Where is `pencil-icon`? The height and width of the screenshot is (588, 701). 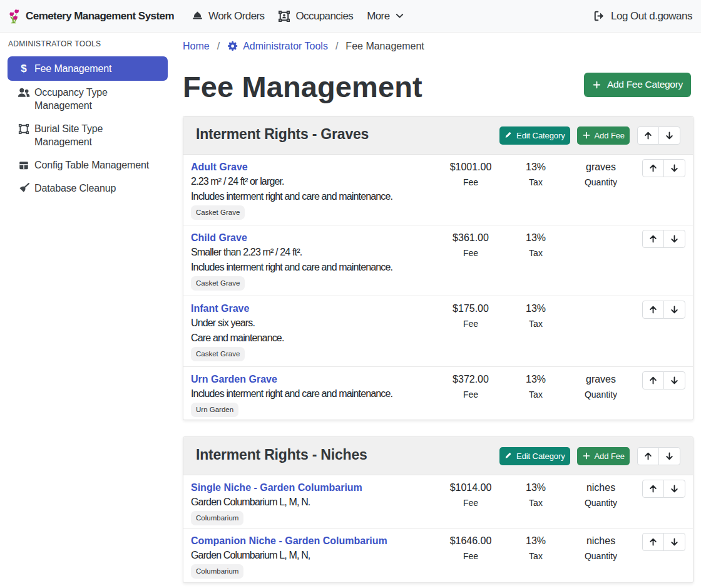
pencil-icon is located at coordinates (508, 135).